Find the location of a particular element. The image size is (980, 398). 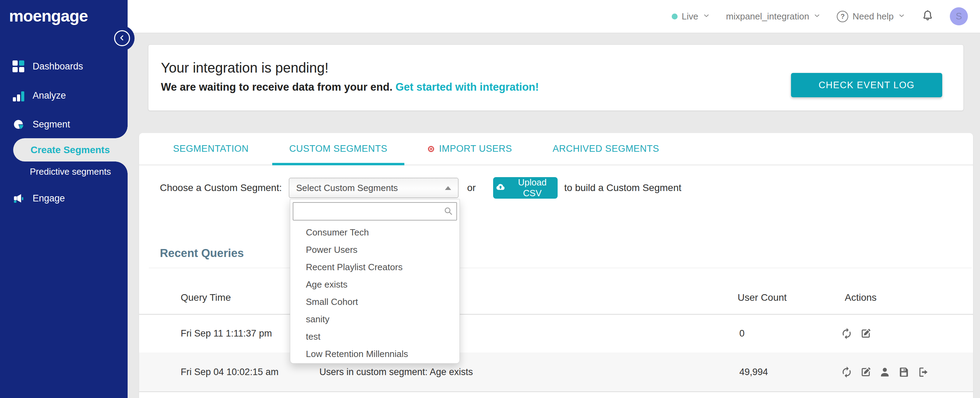

tab-segmentation: SEGMENTATION is located at coordinates (211, 149).